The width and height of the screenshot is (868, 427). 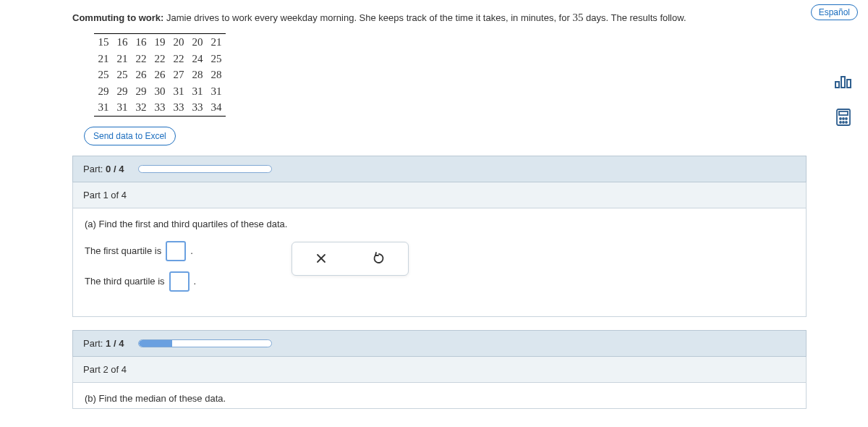 What do you see at coordinates (160, 91) in the screenshot?
I see `data-row: 29292930313131` at bounding box center [160, 91].